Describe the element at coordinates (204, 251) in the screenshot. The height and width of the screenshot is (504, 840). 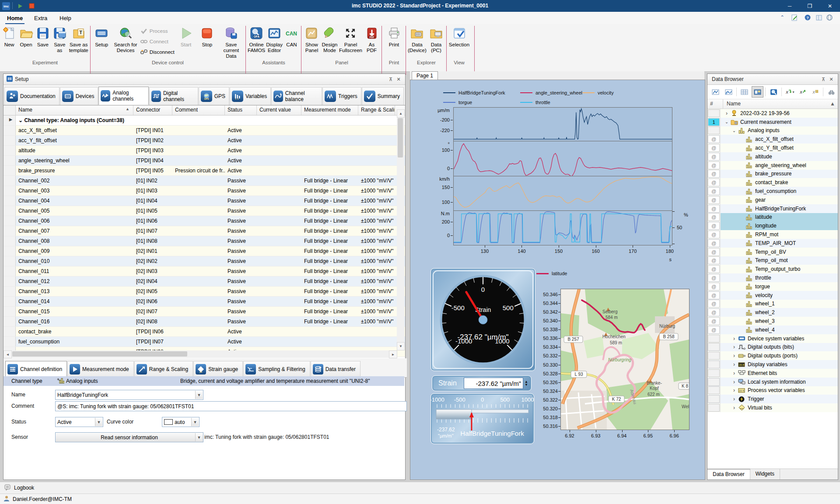
I see `table-row: Channel_009[02] IN01PassiveFull bridge -…` at that location.